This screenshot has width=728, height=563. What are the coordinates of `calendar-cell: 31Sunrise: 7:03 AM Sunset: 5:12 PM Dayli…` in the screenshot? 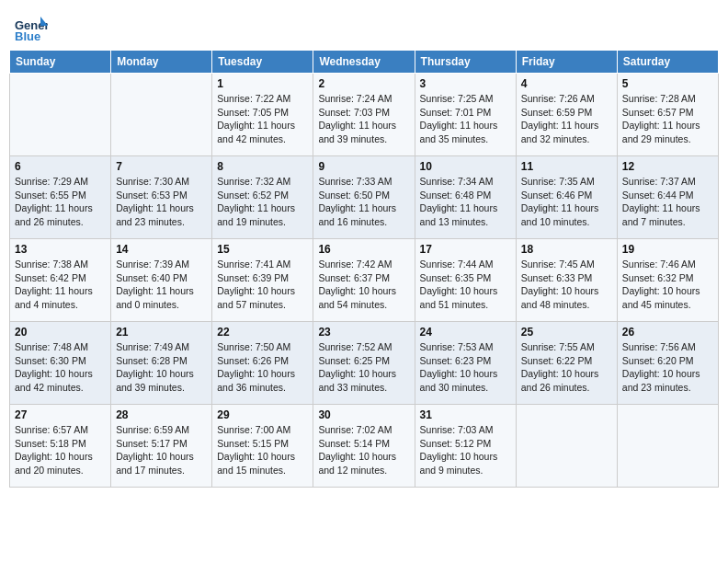 It's located at (465, 446).